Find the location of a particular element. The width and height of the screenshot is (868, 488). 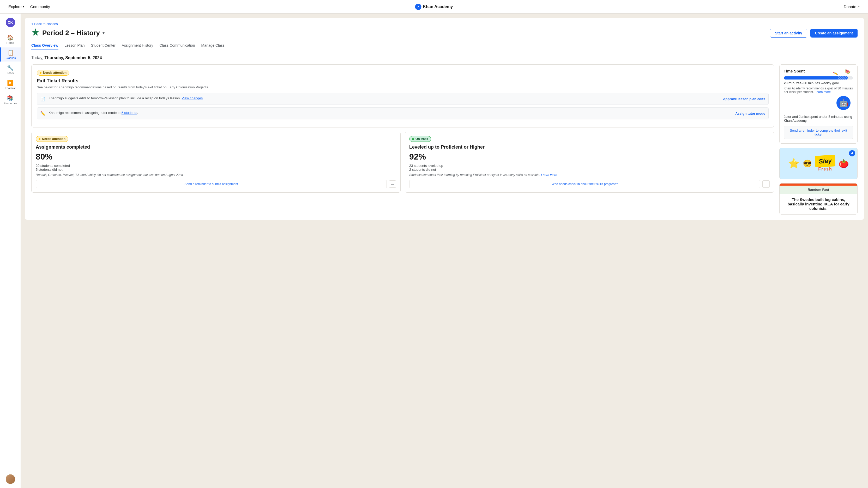

leveled-up-title: Leveled up to Proficient or Higher is located at coordinates (589, 147).